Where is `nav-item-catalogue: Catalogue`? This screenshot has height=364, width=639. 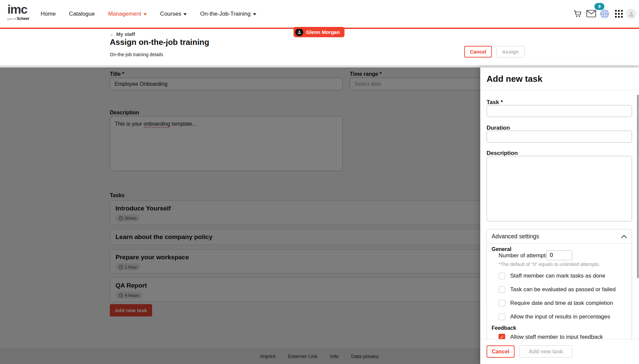 nav-item-catalogue: Catalogue is located at coordinates (82, 14).